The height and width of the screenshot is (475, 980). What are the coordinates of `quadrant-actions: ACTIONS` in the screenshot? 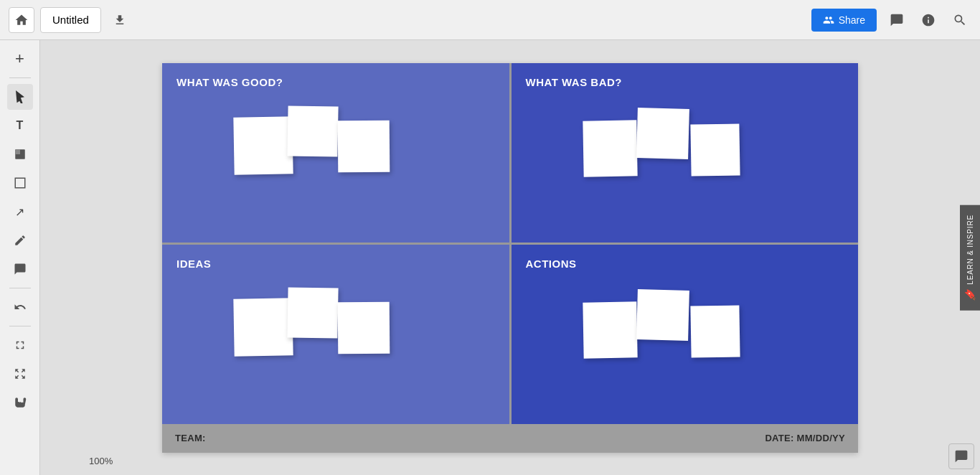 It's located at (685, 334).